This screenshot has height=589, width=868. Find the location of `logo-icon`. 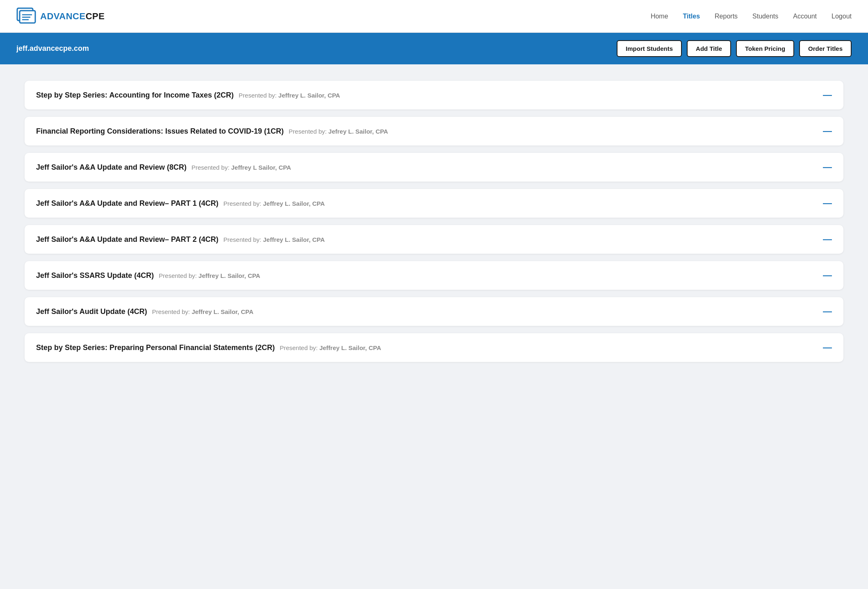

logo-icon is located at coordinates (27, 16).